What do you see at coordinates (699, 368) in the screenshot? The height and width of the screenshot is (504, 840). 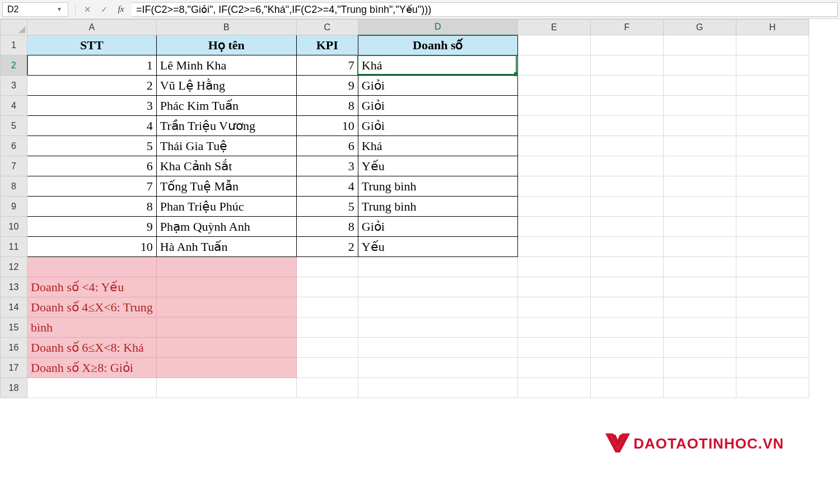 I see `cell-G17` at bounding box center [699, 368].